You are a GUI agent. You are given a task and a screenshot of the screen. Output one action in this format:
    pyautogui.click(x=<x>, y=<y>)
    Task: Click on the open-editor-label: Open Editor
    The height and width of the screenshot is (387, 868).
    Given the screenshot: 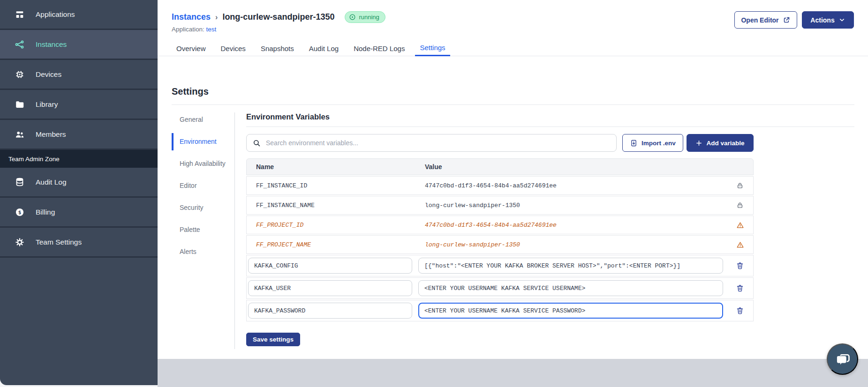 What is the action you would take?
    pyautogui.click(x=760, y=20)
    